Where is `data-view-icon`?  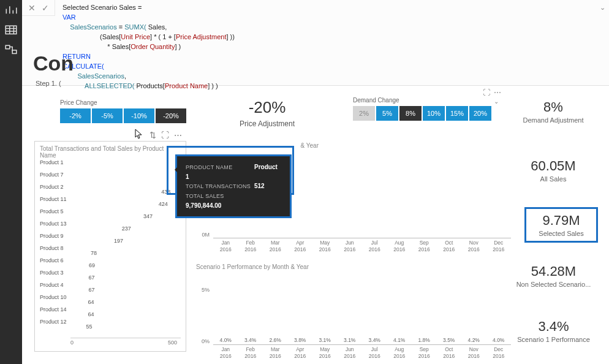
data-view-icon is located at coordinates (11, 30).